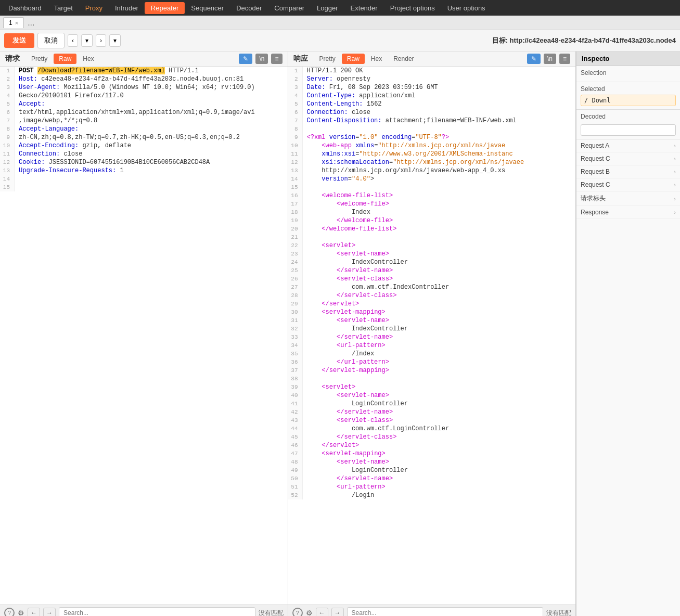  I want to click on resp-line-23: 23 <servlet-name>, so click(432, 254).